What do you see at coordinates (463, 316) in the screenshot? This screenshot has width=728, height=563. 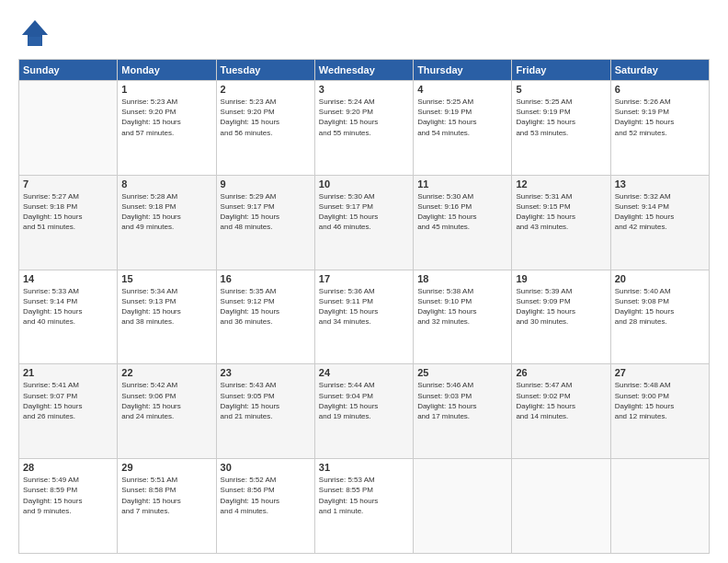 I see `calendar-cell: 18Sunrise: 5:38 AM Sunset: 9:10 PM Dayli…` at bounding box center [463, 316].